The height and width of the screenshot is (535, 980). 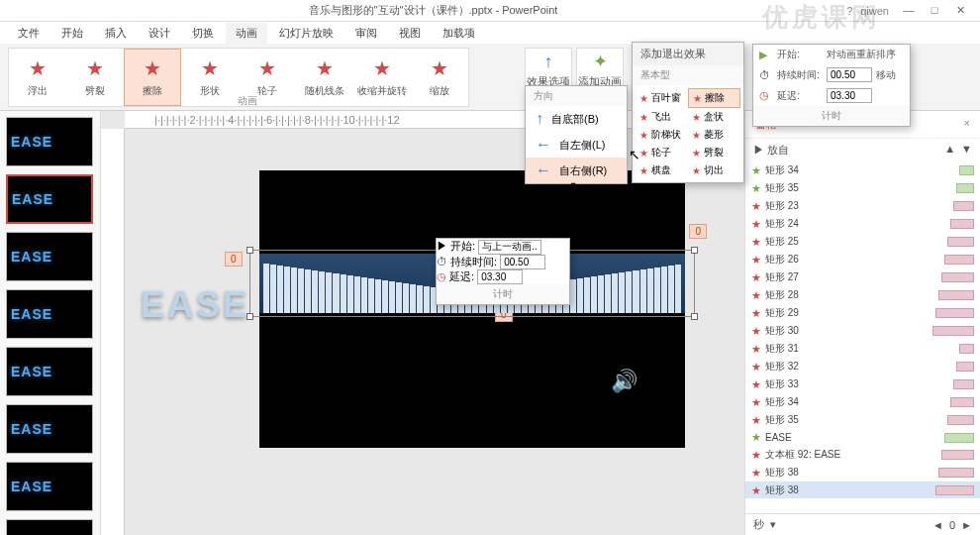 I want to click on animation-list-item: ★矩形 27, so click(x=863, y=277).